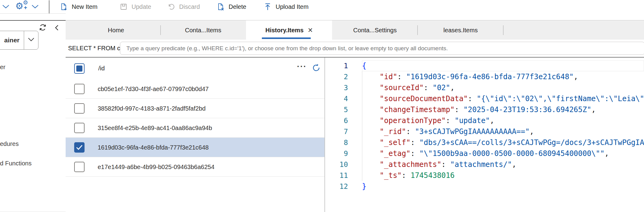 This screenshot has width=644, height=212. I want to click on tab-label: History.Items, so click(284, 30).